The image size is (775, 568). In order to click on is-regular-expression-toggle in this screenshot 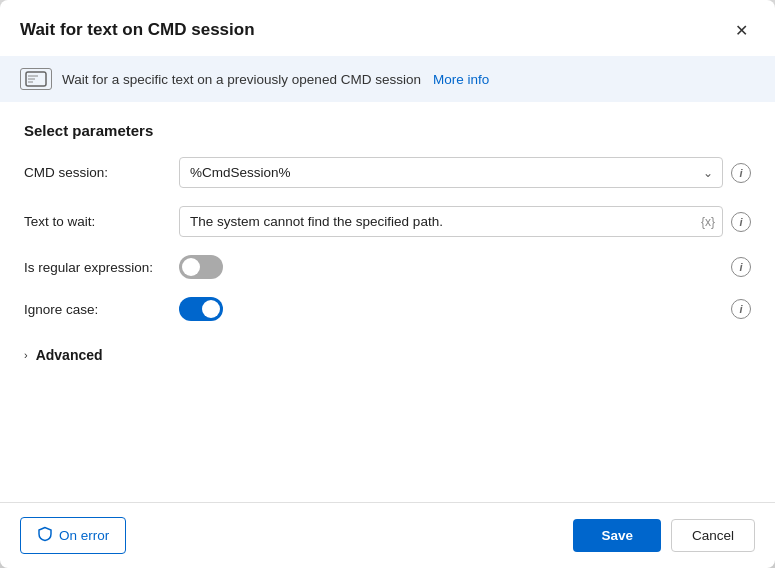, I will do `click(201, 267)`.